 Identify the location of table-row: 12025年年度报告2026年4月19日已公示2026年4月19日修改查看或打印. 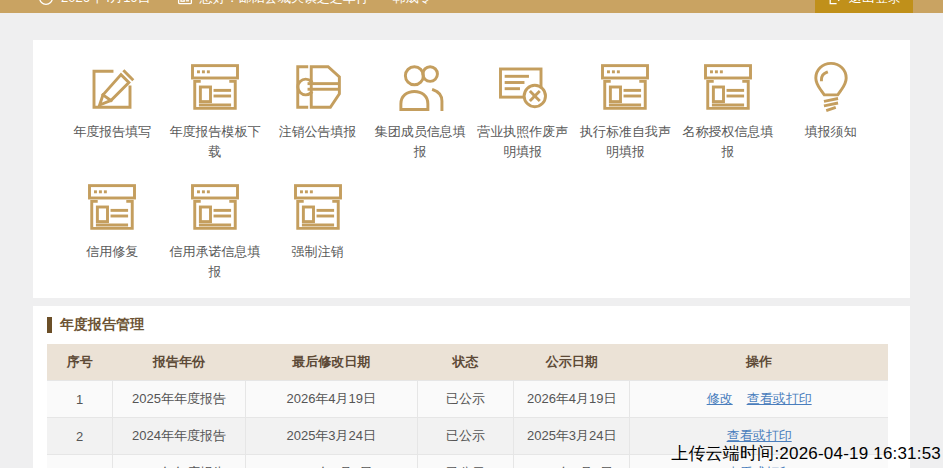
(468, 400).